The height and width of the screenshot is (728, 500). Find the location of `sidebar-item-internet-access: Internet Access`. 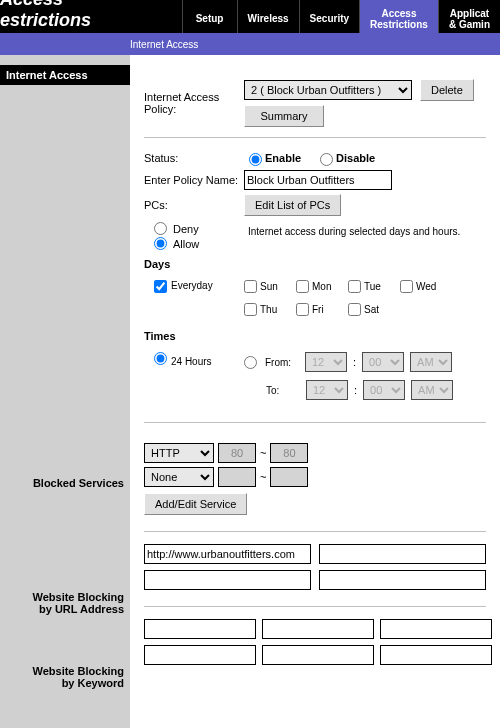

sidebar-item-internet-access: Internet Access is located at coordinates (65, 75).